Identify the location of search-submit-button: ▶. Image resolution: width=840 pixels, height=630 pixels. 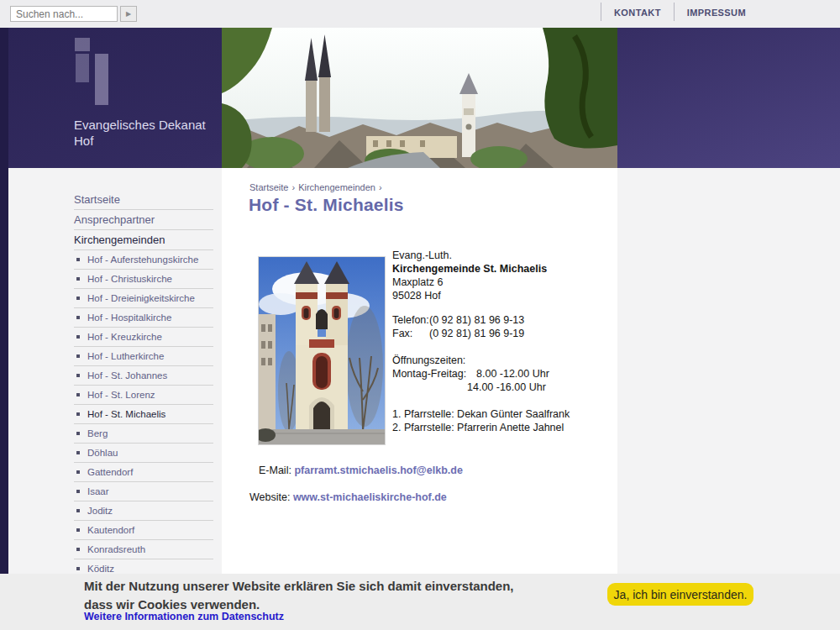
(129, 13).